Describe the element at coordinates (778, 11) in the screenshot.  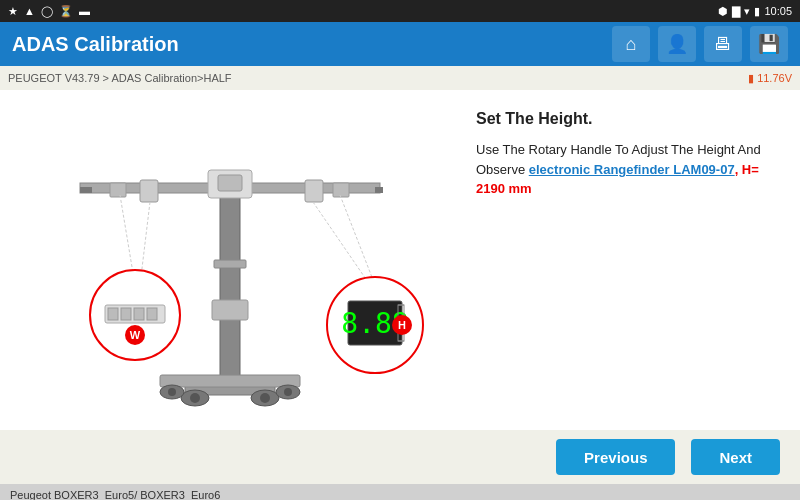
I see `time-display: 10:05` at that location.